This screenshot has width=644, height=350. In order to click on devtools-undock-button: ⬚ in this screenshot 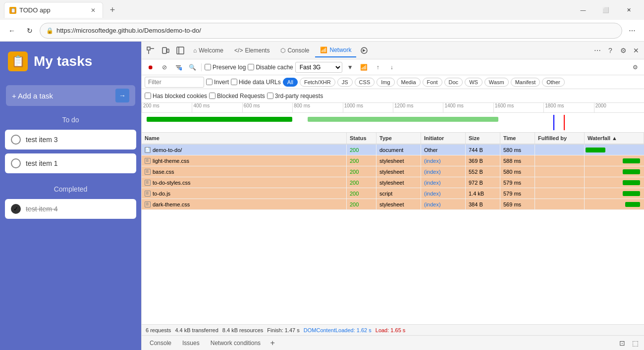, I will do `click(635, 343)`.